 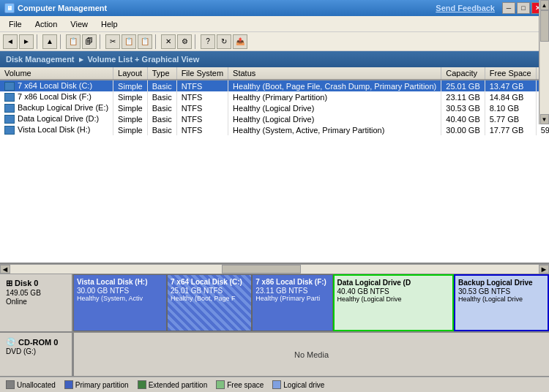 What do you see at coordinates (463, 130) in the screenshot?
I see `cell-capacity: 30.00 GB` at bounding box center [463, 130].